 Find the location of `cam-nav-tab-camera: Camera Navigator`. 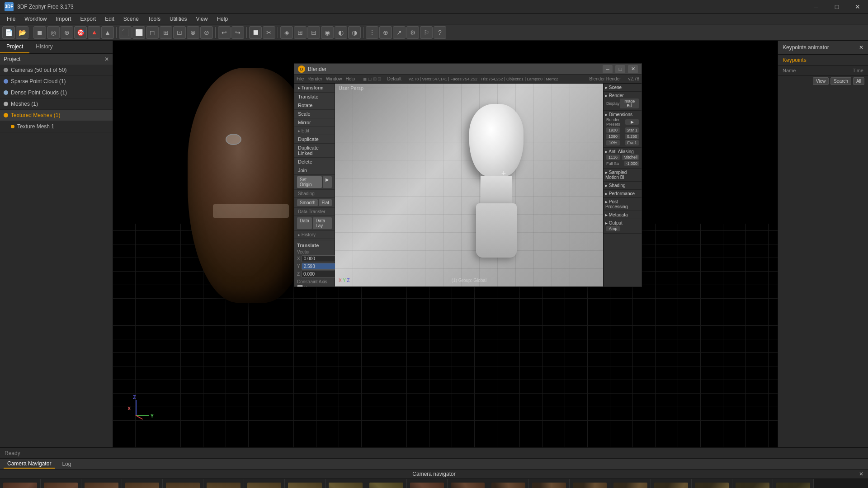

cam-nav-tab-camera: Camera Navigator is located at coordinates (29, 464).